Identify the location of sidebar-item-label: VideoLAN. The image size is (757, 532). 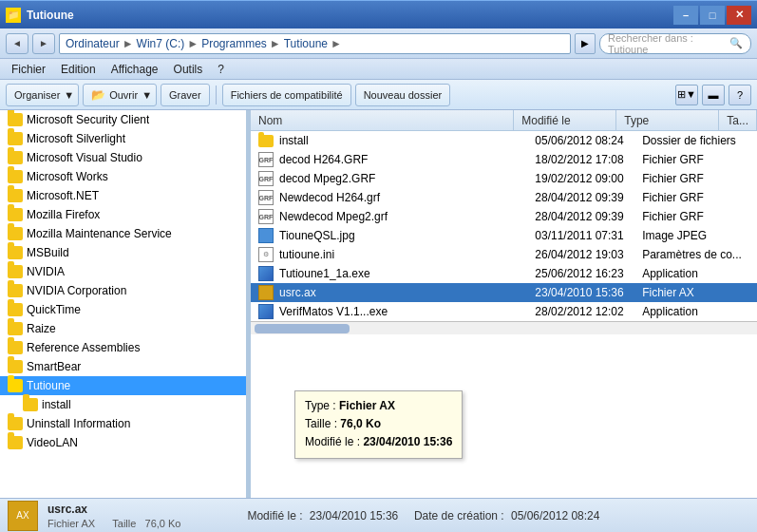
(52, 443).